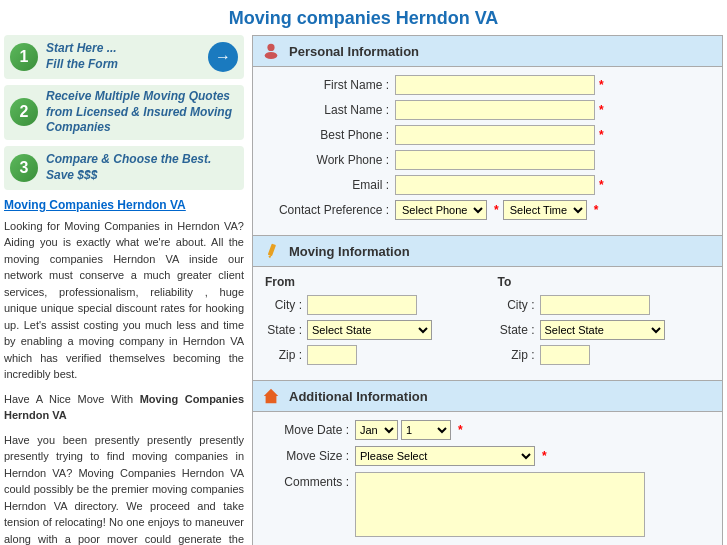 Image resolution: width=727 pixels, height=545 pixels. Describe the element at coordinates (286, 330) in the screenshot. I see `from-state-label: State :` at that location.